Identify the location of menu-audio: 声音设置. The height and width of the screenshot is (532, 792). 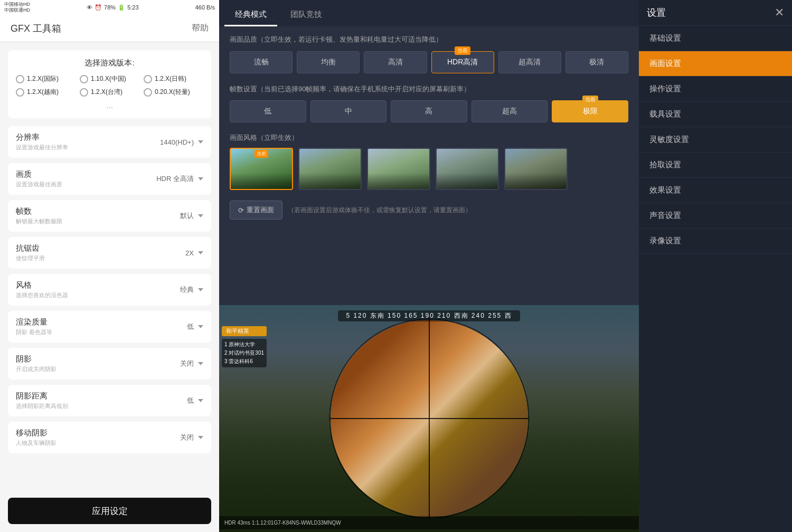
(715, 216).